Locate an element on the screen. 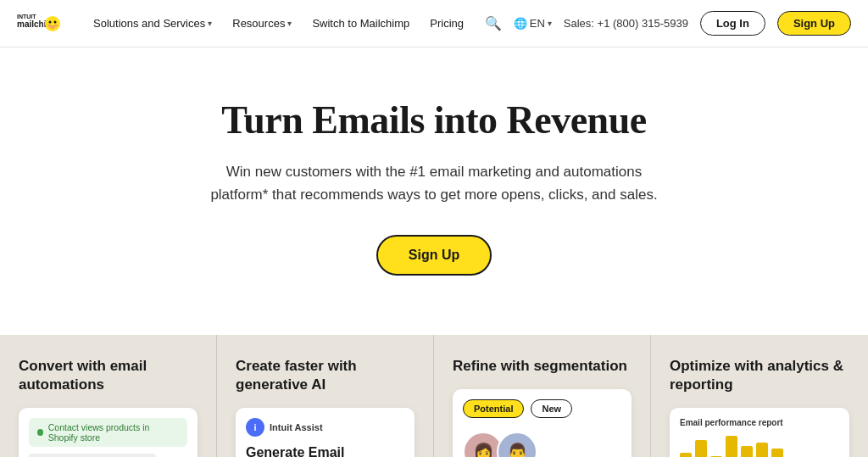  segmentation-chips: Potential New is located at coordinates (542, 409).